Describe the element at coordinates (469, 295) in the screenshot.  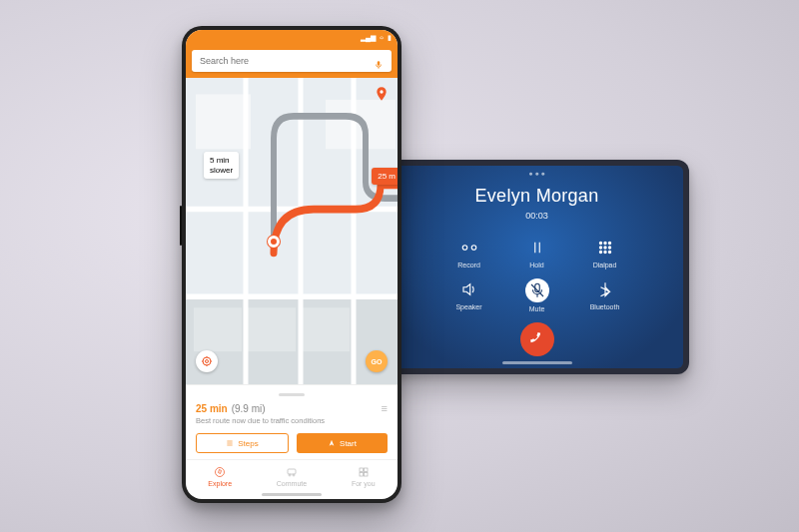
I see `speaker-button: Speaker` at that location.